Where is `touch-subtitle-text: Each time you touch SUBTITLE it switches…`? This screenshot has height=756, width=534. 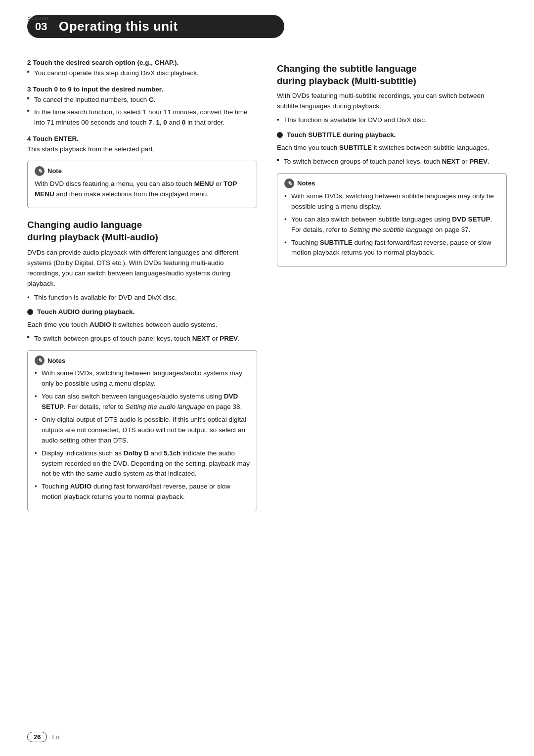 touch-subtitle-text: Each time you touch SUBTITLE it switches… is located at coordinates (392, 148).